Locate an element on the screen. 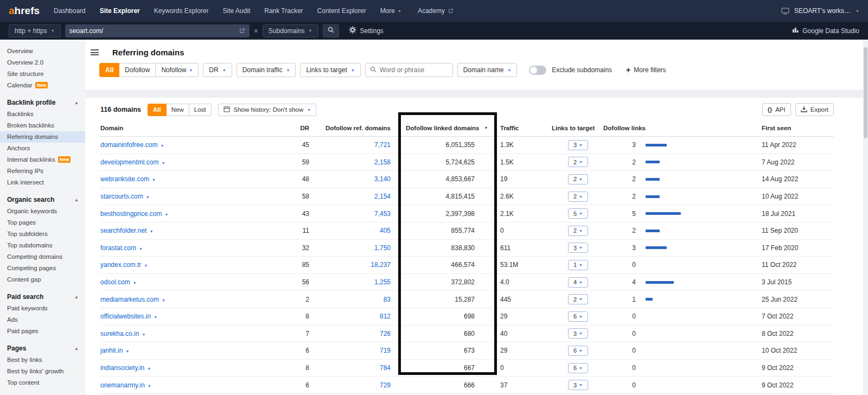 This screenshot has width=868, height=395. sidebar-item-referring-domains: Referring domains is located at coordinates (42, 137).